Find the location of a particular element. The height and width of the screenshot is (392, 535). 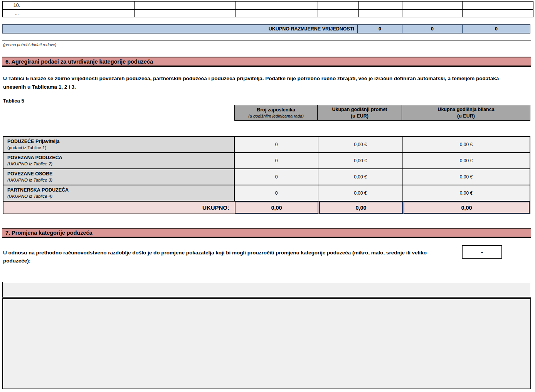

row-sublabel: (UKUPNO iz Tablice 3) is located at coordinates (121, 180).